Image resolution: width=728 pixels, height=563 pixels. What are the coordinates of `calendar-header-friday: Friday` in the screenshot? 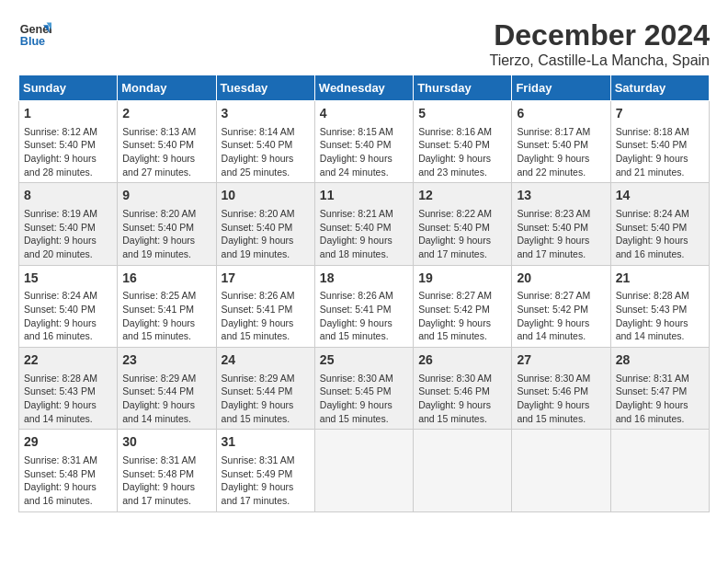 It's located at (561, 88).